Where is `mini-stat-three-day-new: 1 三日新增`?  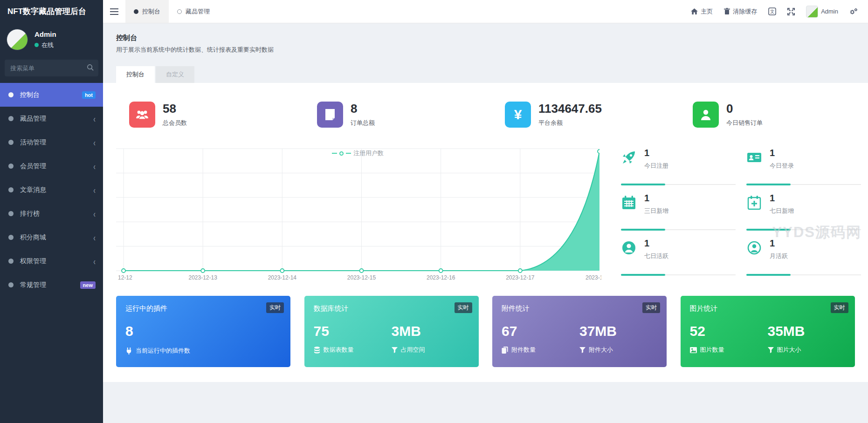
mini-stat-three-day-new: 1 三日新增 is located at coordinates (678, 212).